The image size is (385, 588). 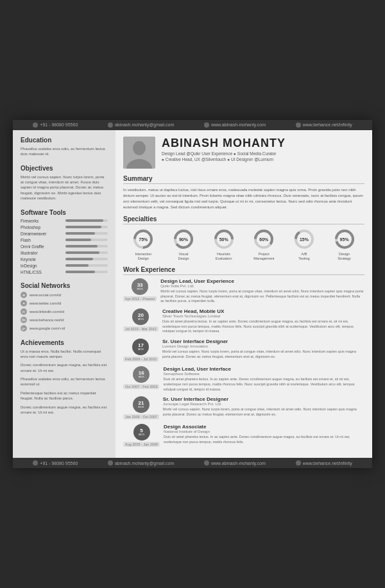 What do you see at coordinates (64, 286) in the screenshot?
I see `social-networks-title: Social Networks` at bounding box center [64, 286].